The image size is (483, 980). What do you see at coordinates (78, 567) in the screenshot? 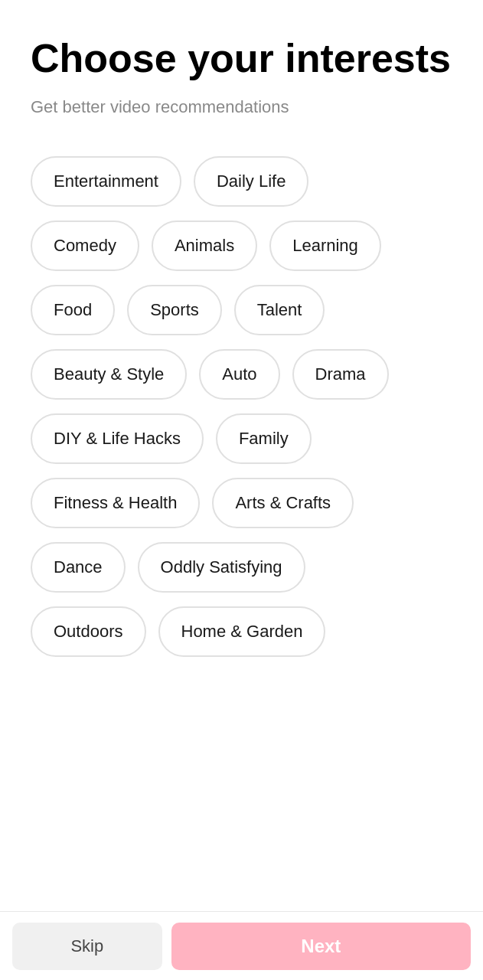
I see `interest-chip: Dance` at bounding box center [78, 567].